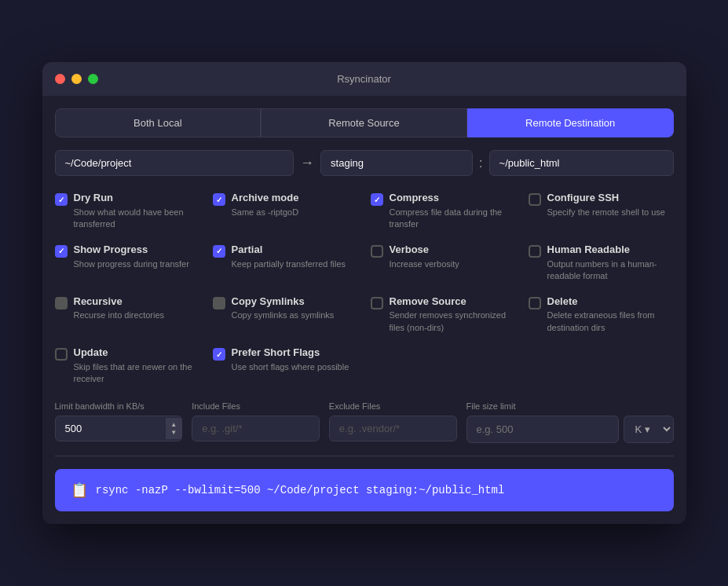 This screenshot has width=728, height=586. What do you see at coordinates (452, 302) in the screenshot?
I see `option-label-remove-source: Remove Source` at bounding box center [452, 302].